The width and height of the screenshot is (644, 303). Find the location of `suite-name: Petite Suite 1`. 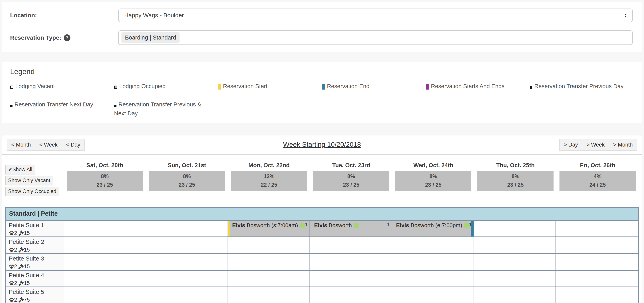

suite-name: Petite Suite 1 is located at coordinates (35, 225).